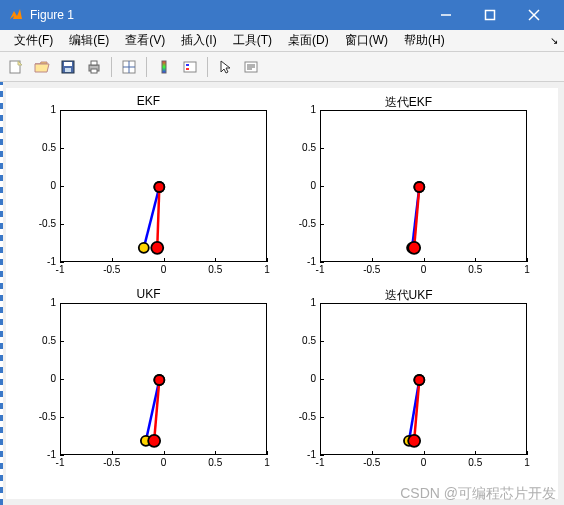 This screenshot has height=505, width=564. What do you see at coordinates (366, 40) in the screenshot?
I see `menu-window: 窗口(W)` at bounding box center [366, 40].